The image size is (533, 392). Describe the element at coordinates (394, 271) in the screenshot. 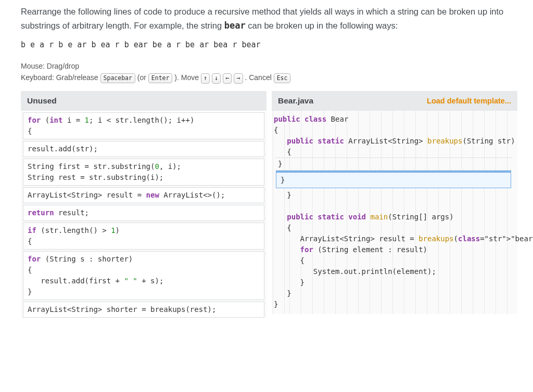

I see `code-line: System.out.println(element);` at that location.